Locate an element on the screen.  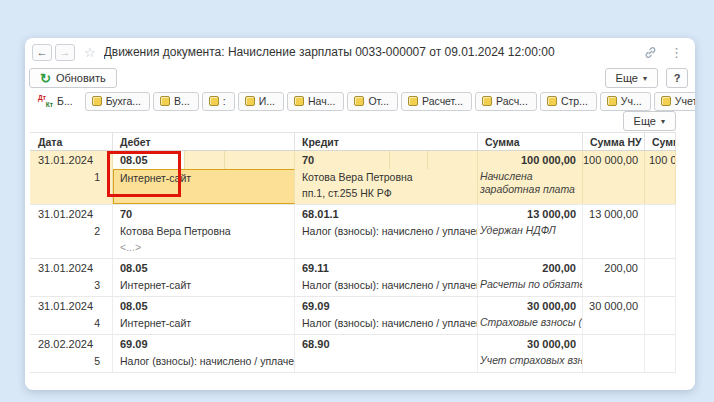
cell-credit-account: 69.09 is located at coordinates (386, 306).